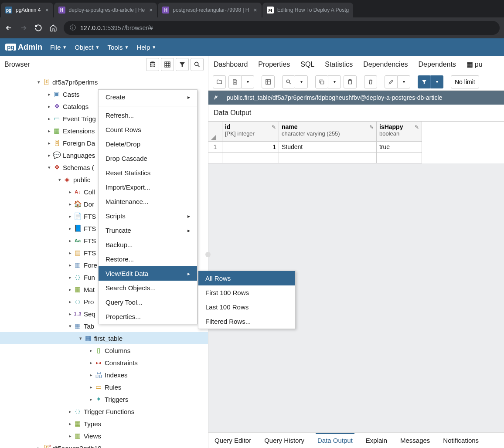  I want to click on menu-object: Object▼, so click(87, 47).